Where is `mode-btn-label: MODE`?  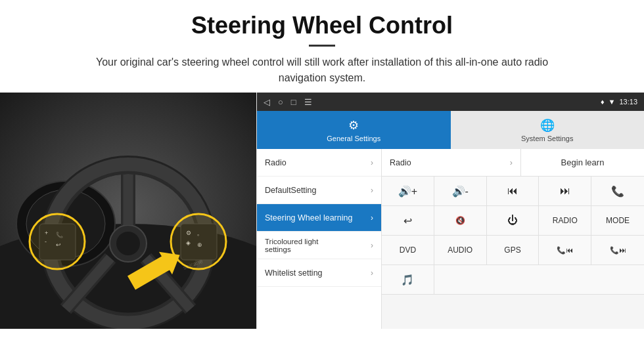
mode-btn-label: MODE is located at coordinates (618, 221).